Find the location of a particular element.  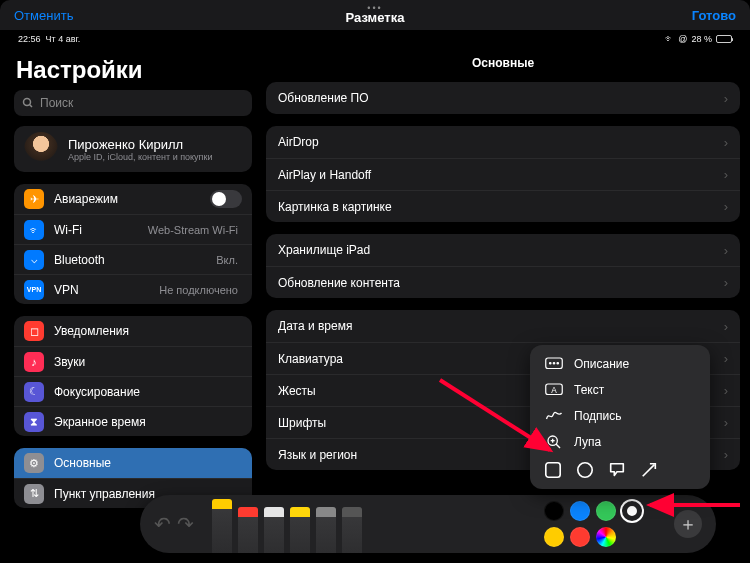

svg-text: A is located at coordinates (554, 390).